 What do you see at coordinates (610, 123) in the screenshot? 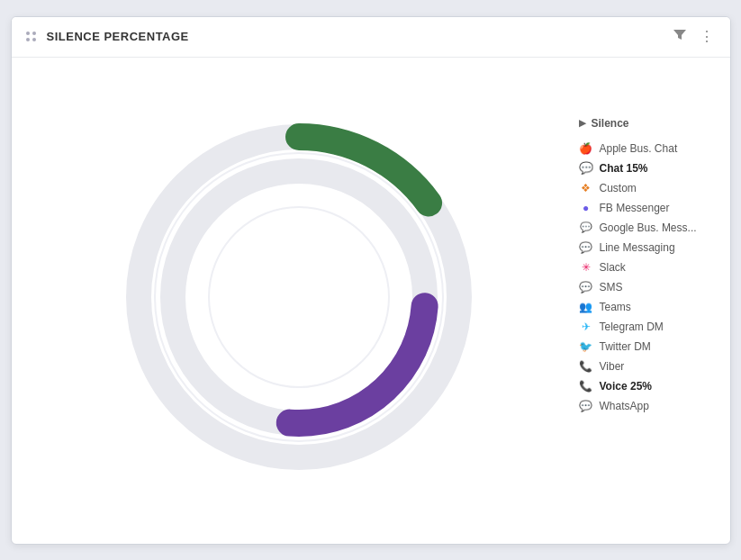
I see `legend-section-label: Silence` at bounding box center [610, 123].